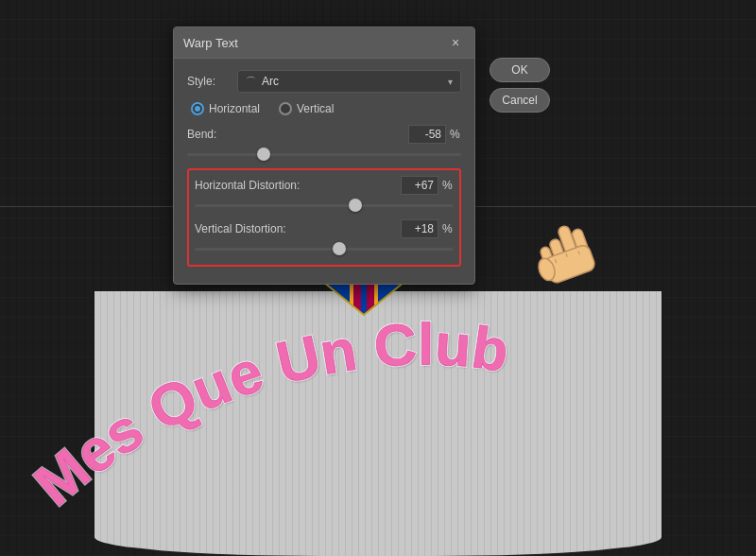 The width and height of the screenshot is (756, 556). What do you see at coordinates (427, 134) in the screenshot?
I see `bend-value-input: -58` at bounding box center [427, 134].